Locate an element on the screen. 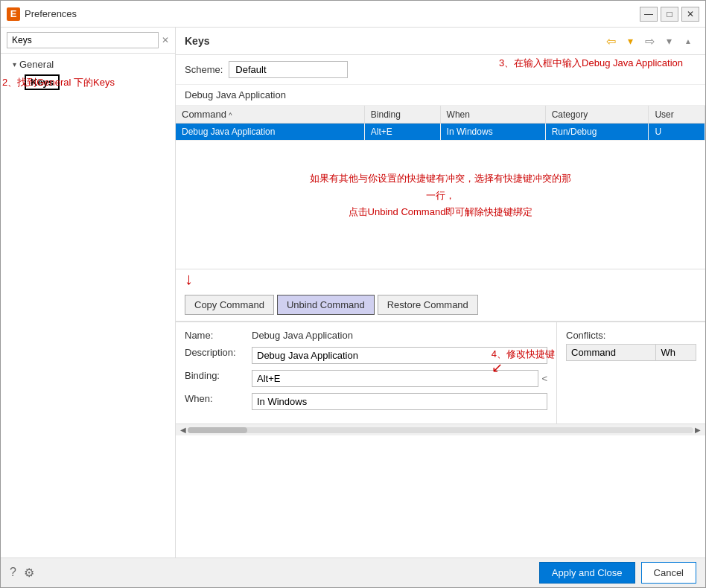  footer: ? ⚙ Apply and Close Cancel is located at coordinates (353, 572).